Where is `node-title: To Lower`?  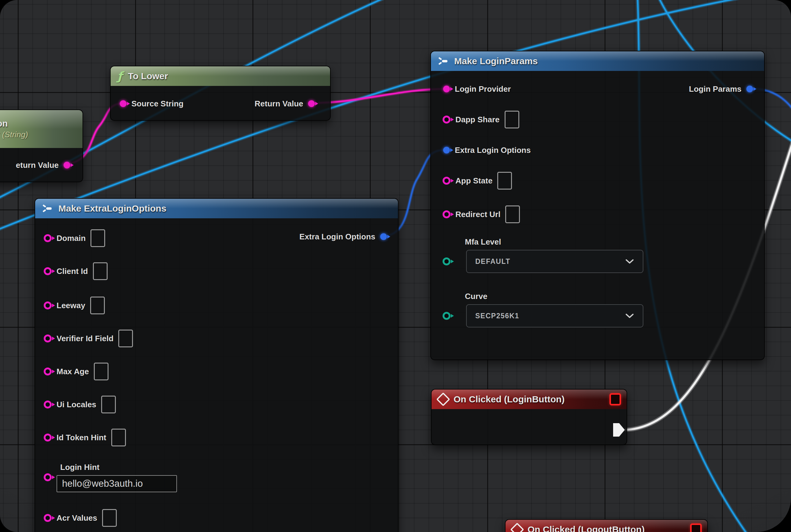
node-title: To Lower is located at coordinates (148, 76).